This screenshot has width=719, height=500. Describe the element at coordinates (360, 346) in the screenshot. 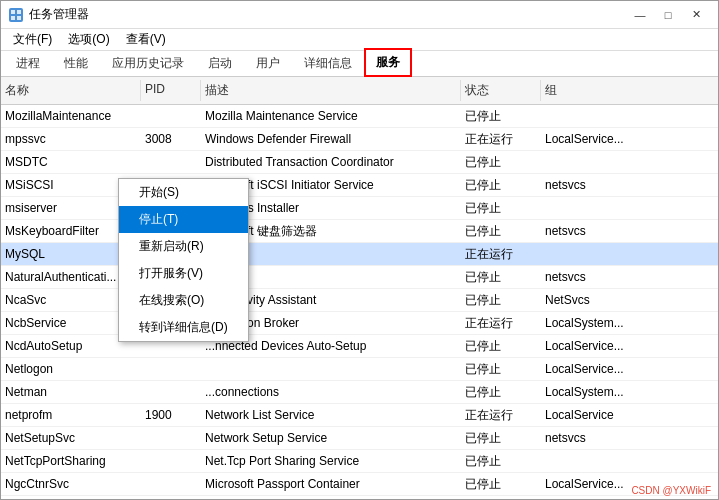

I see `table-row: NcdAutoSetup...nnected Devices Auto-Setu…` at that location.